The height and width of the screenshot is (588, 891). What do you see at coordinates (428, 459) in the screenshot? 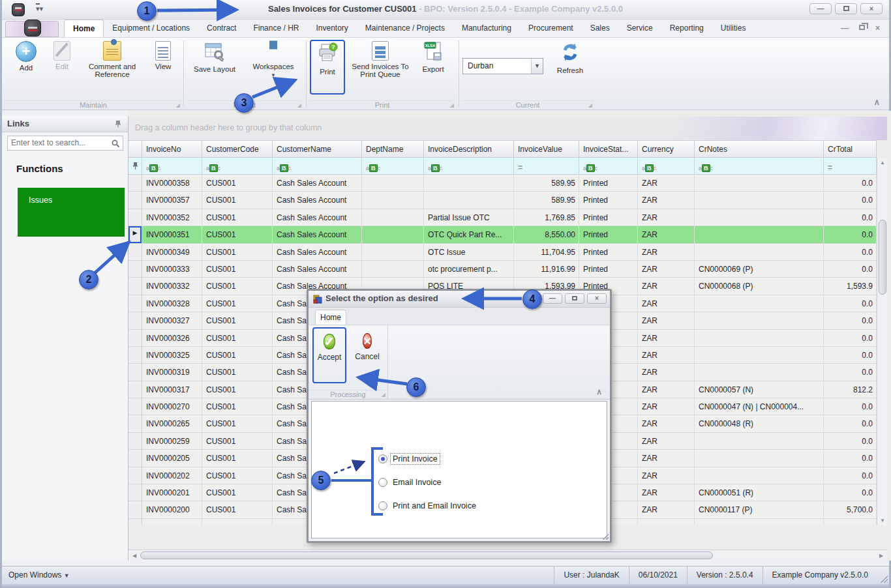
I see `radio-option-print-invoice: Print Invoice` at bounding box center [428, 459].